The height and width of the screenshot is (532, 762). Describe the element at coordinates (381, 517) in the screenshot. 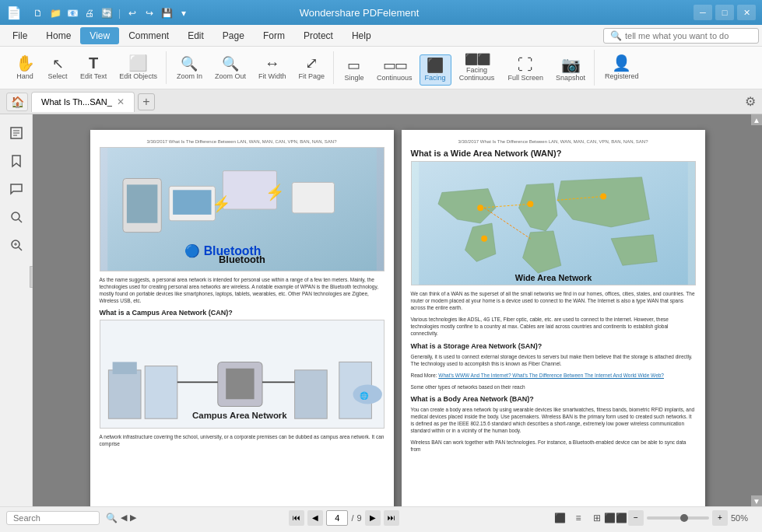

I see `status-bar: 🔍 ◀ ▶ ⏮ ◀ / 9 ▶ ⏭ ⬛ ≡ ⊞ ⬛⬛ − + 50%` at that location.